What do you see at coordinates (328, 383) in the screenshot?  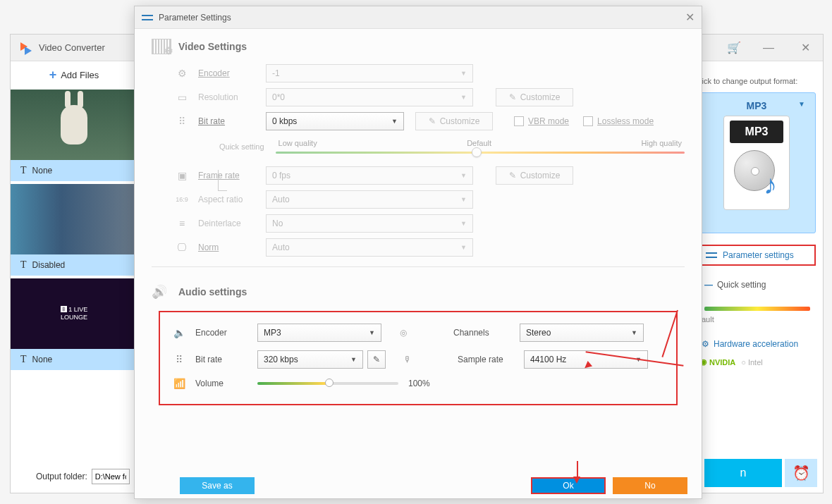 I see `volume-slider` at bounding box center [328, 383].